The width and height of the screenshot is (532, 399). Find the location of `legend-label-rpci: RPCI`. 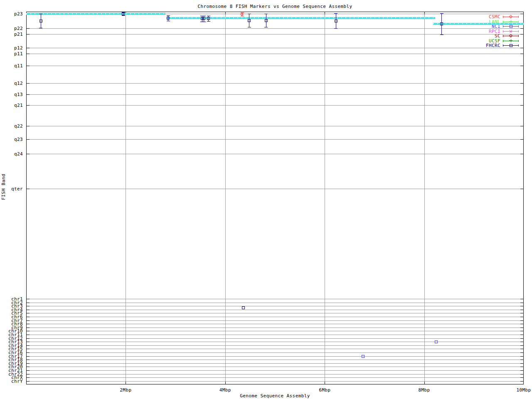

legend-label-rpci: RPCI is located at coordinates (480, 32).